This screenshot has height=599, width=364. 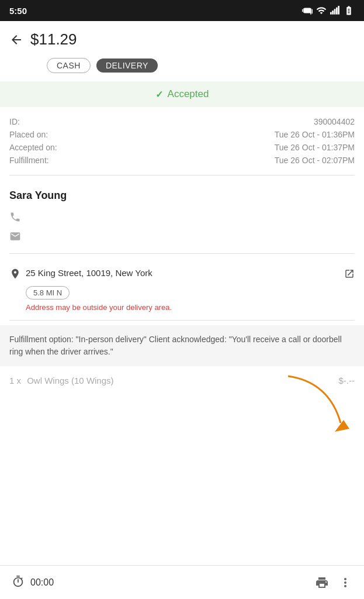 I want to click on address-warning: Address may be outside your delivery are…, so click(x=190, y=308).